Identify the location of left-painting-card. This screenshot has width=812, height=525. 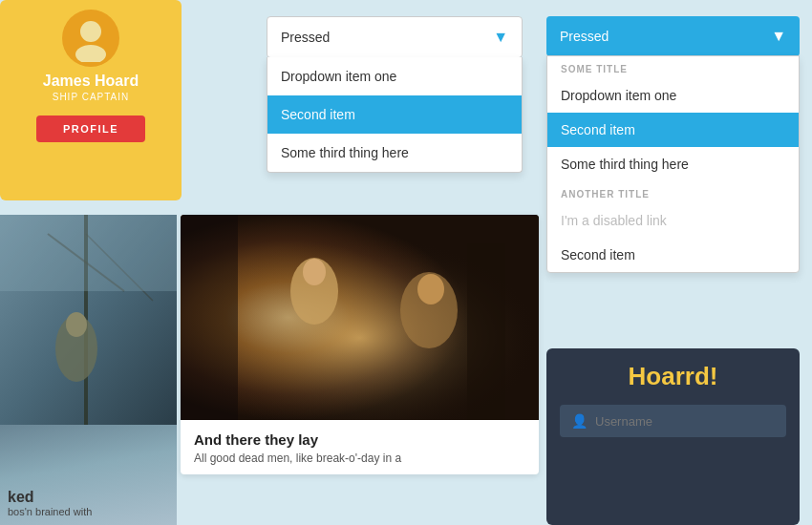
(88, 320).